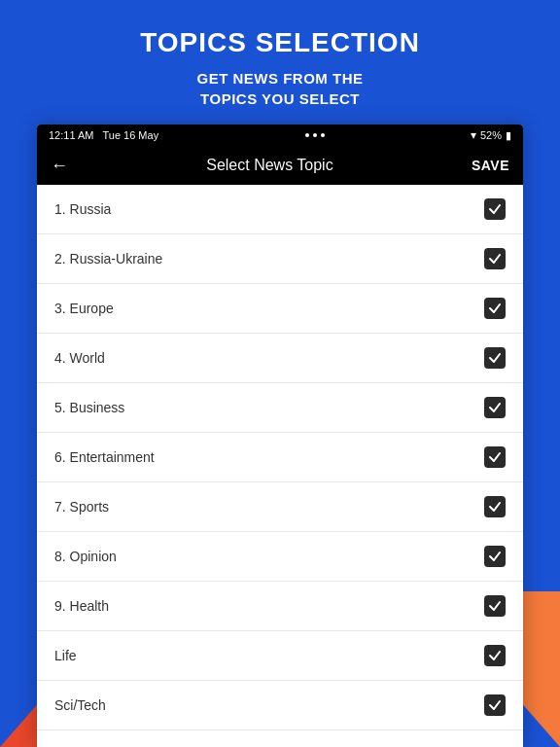 This screenshot has height=747, width=560. What do you see at coordinates (59, 165) in the screenshot?
I see `back-button: ←` at bounding box center [59, 165].